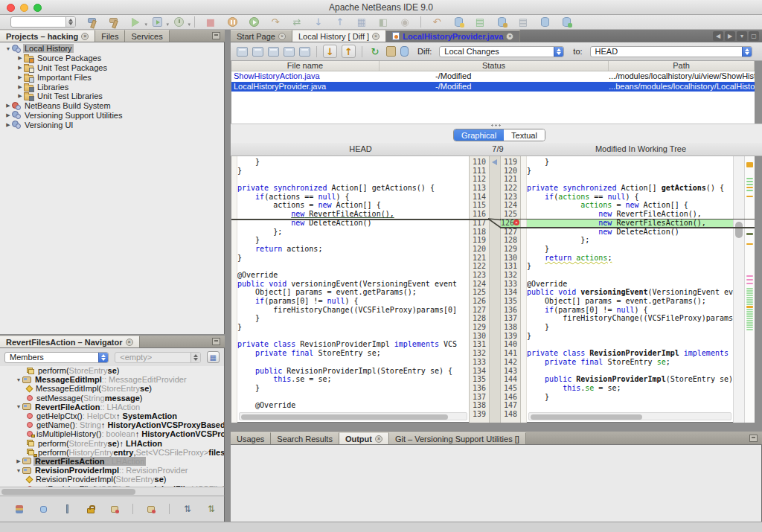 This screenshot has height=532, width=762. Describe the element at coordinates (353, 284) in the screenshot. I see `code-line: public void versioningEvent(VersioningEv…` at that location.